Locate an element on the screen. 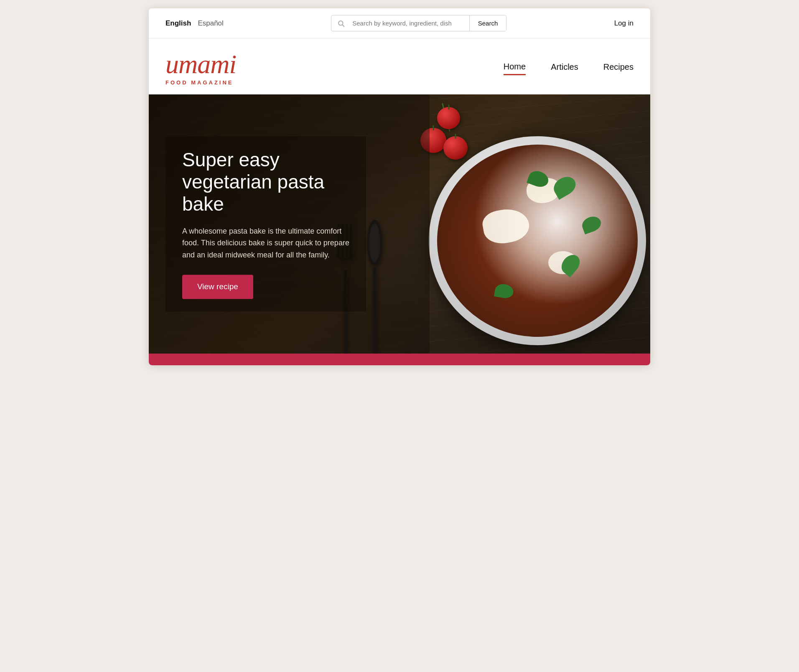 The image size is (799, 672). hero-description: A wholesome pasta bake is the ultimate c… is located at coordinates (266, 243).